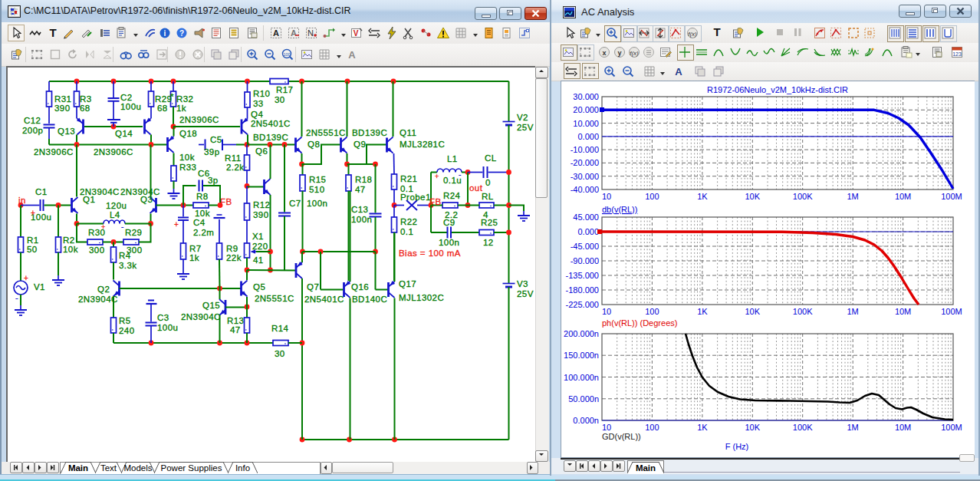 This screenshot has height=481, width=980. Describe the element at coordinates (429, 253) in the screenshot. I see `svg-text: Bias = 100 mA` at that location.